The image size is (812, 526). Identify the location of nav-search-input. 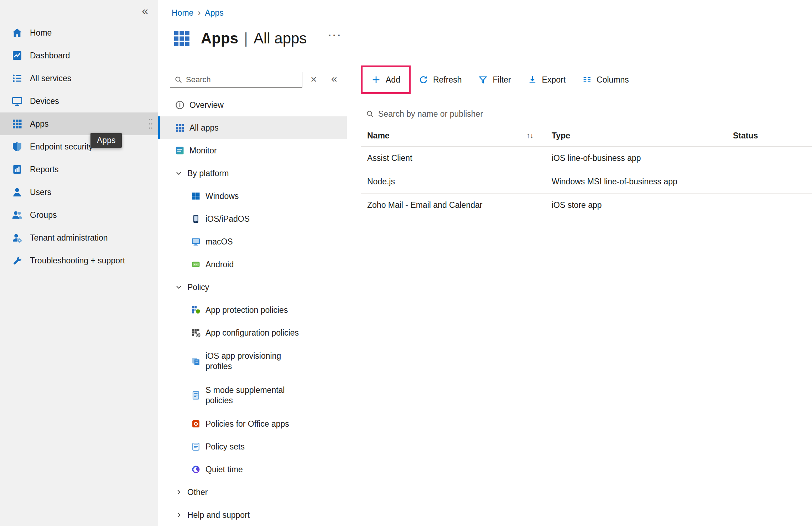
(242, 80).